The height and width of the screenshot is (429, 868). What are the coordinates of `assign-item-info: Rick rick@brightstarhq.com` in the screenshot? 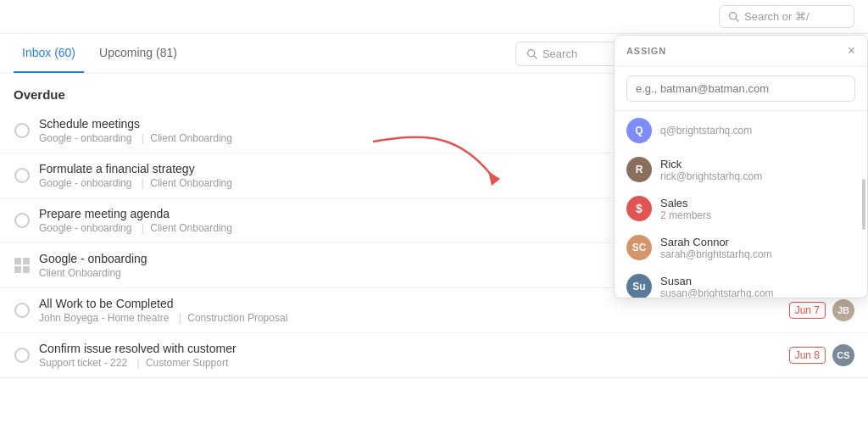 It's located at (758, 170).